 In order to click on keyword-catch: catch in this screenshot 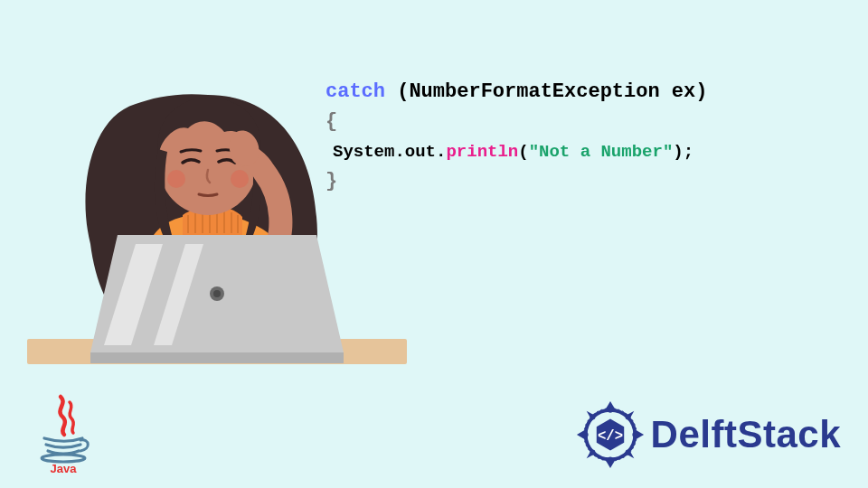, I will do `click(355, 92)`.